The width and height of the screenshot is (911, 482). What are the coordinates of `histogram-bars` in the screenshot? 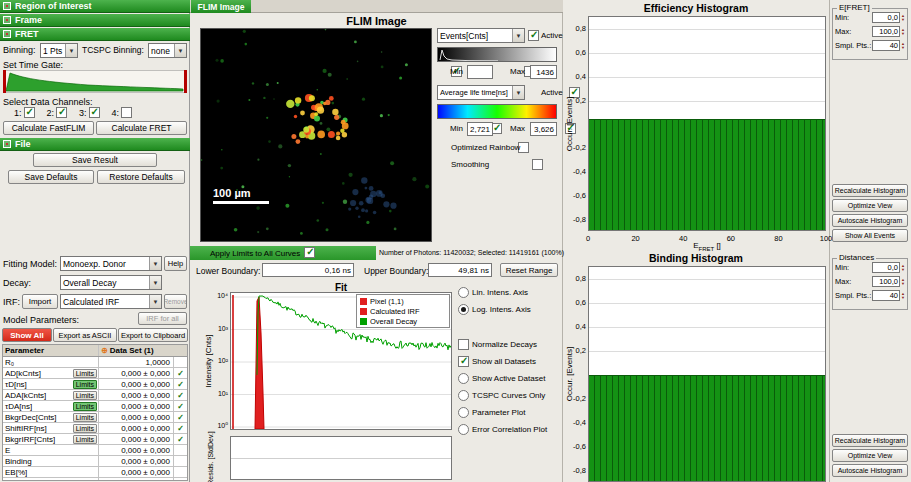 It's located at (707, 175).